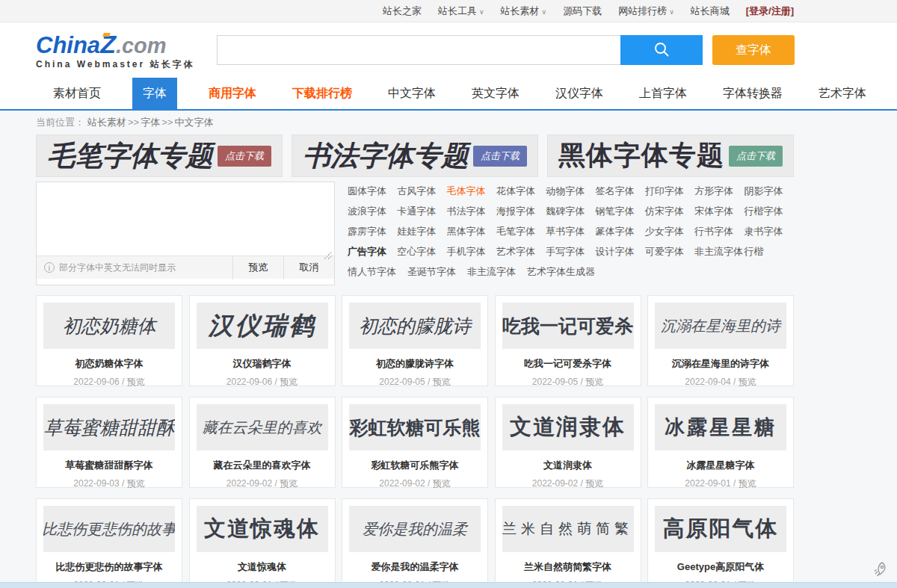 The image size is (897, 588). What do you see at coordinates (107, 123) in the screenshot?
I see `breadcrumb-part-0: 站长素材` at bounding box center [107, 123].